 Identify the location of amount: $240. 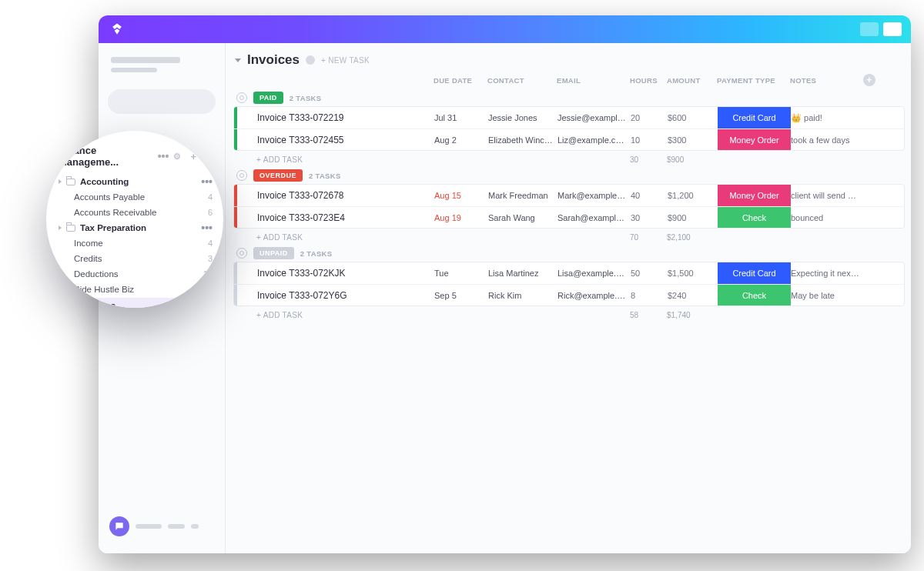
(693, 296).